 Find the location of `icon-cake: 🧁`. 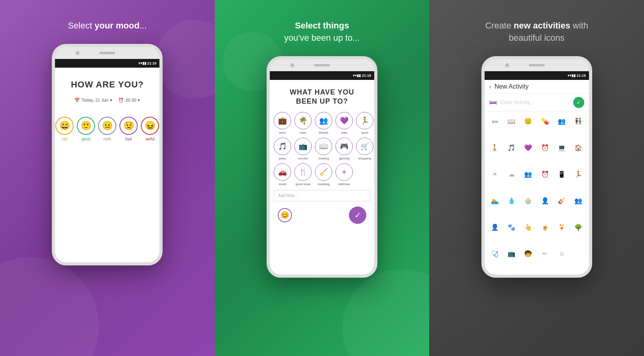

icon-cake: 🧁 is located at coordinates (528, 201).